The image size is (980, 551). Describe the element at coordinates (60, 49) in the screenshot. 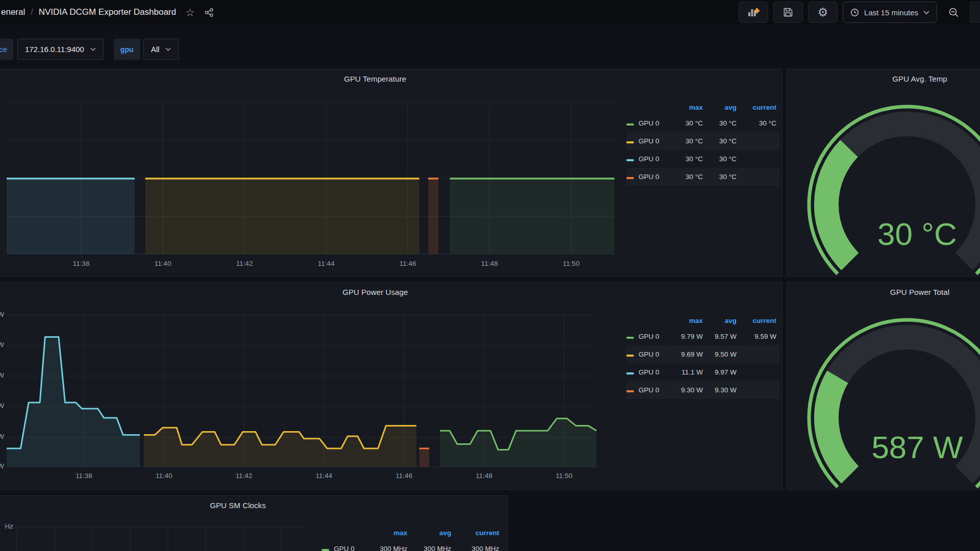

I see `variable-instance-select: 172.16.0.11:9400` at that location.